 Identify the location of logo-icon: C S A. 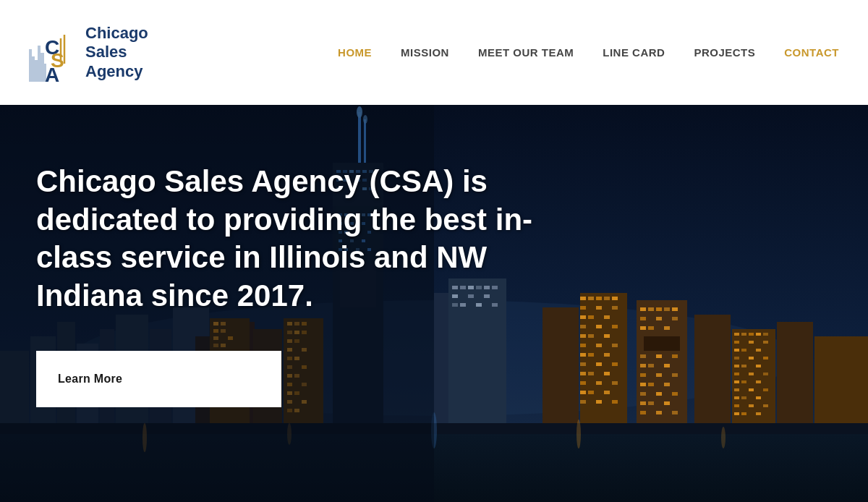
(54, 53).